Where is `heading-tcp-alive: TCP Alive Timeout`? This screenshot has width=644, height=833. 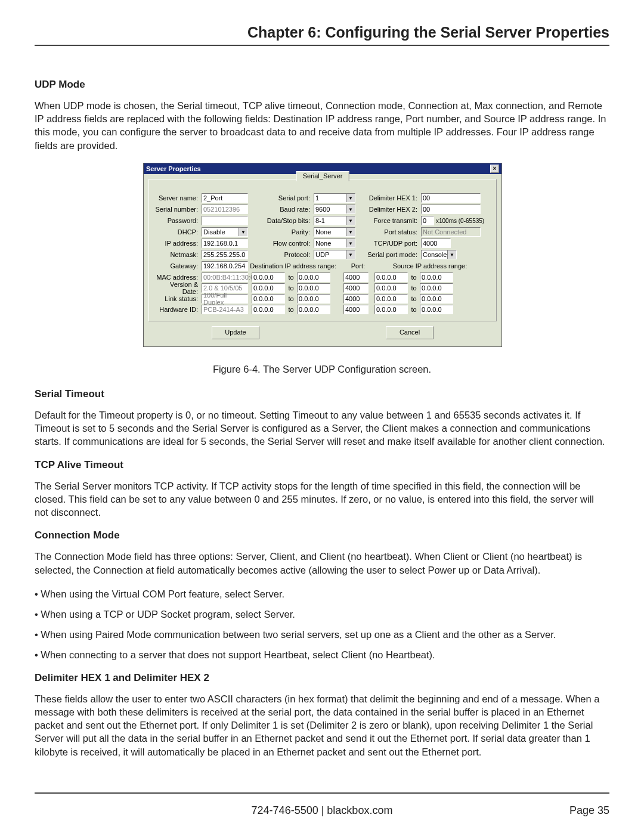
heading-tcp-alive: TCP Alive Timeout is located at coordinates (322, 465).